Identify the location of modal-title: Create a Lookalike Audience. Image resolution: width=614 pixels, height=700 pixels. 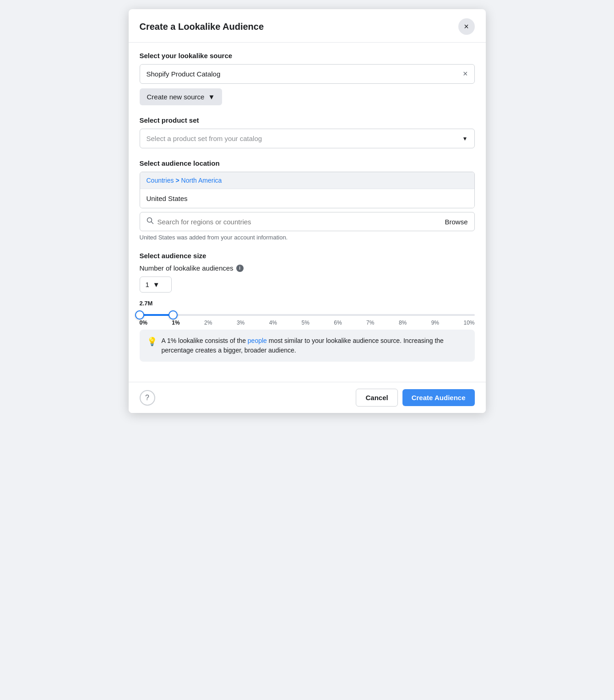
(202, 27).